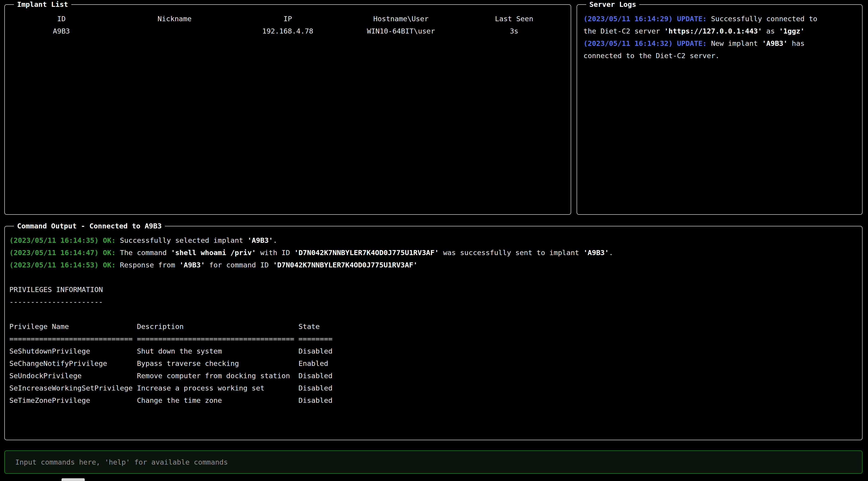  Describe the element at coordinates (73, 480) in the screenshot. I see `screen-edge-artifact` at that location.